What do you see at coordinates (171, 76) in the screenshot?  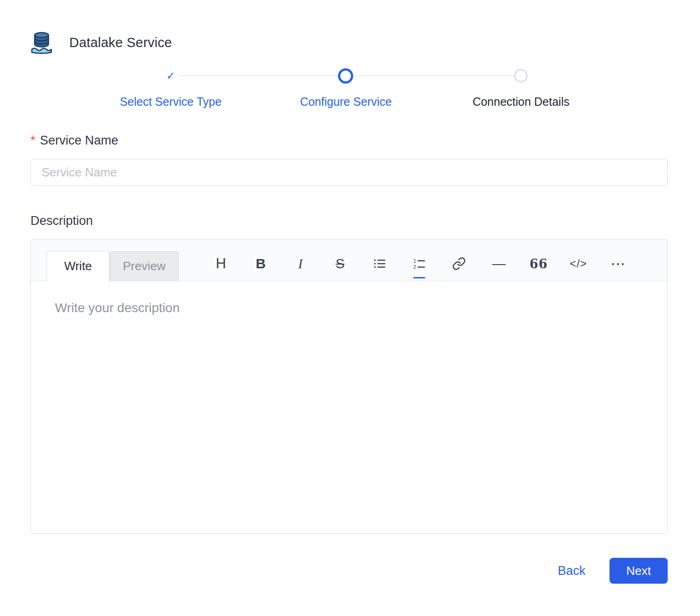 I see `step1-indicator-wrap: ✓` at bounding box center [171, 76].